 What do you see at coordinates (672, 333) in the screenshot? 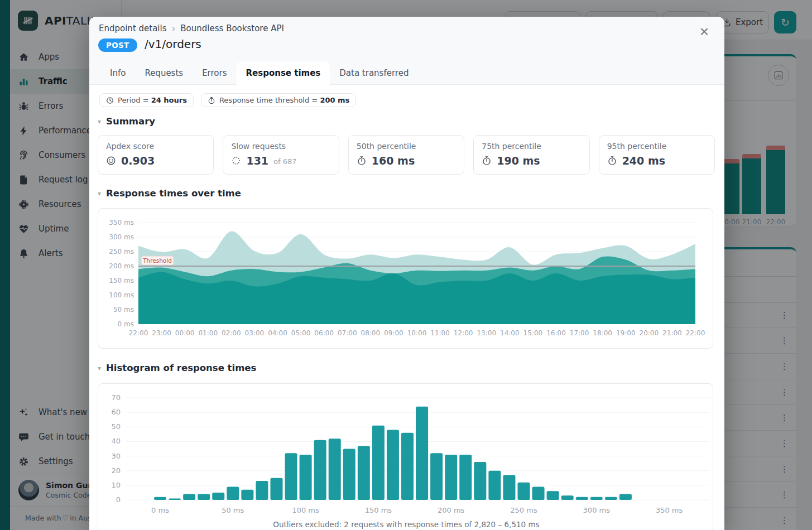
I see `svg-text: 21:00` at bounding box center [672, 333].